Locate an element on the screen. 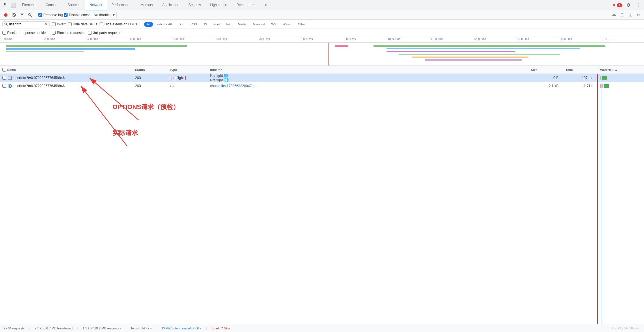 The width and height of the screenshot is (644, 332). filter-all: All is located at coordinates (148, 24).